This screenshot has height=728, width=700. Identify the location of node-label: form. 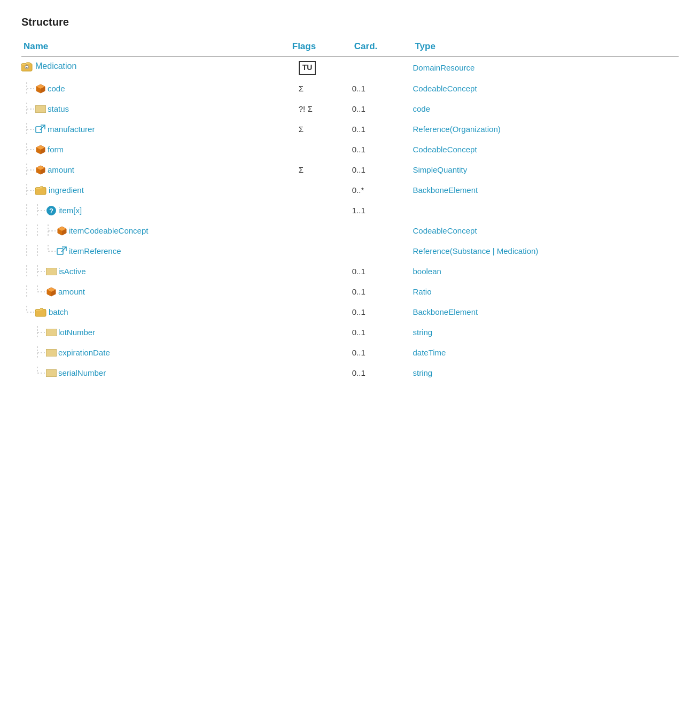
(56, 150).